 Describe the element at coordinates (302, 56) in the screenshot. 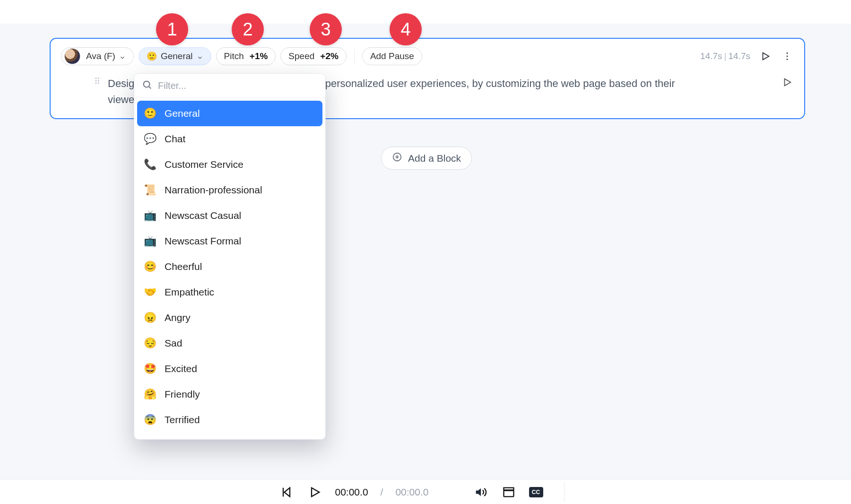

I see `speed-label: Speed` at that location.